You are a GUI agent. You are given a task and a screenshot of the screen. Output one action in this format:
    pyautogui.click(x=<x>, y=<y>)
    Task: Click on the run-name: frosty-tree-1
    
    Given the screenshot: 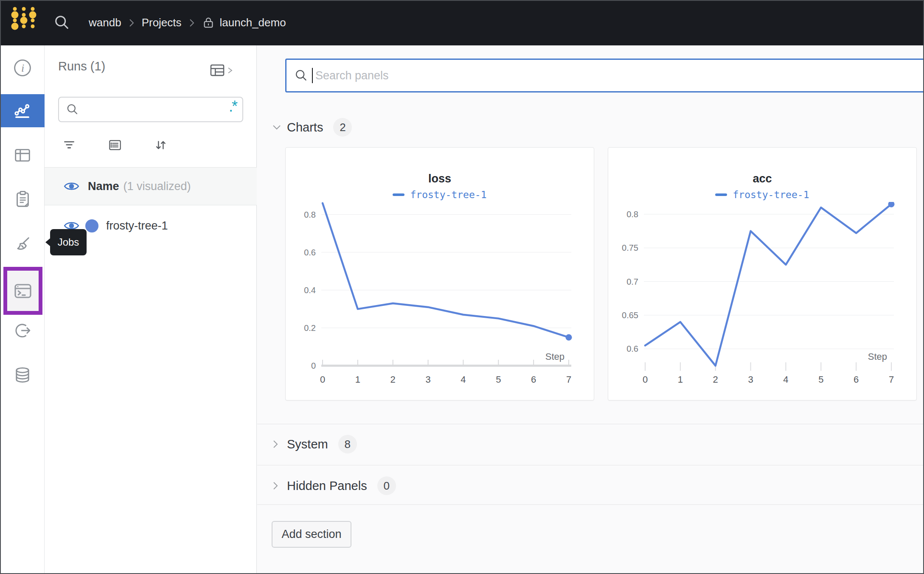 What is the action you would take?
    pyautogui.click(x=137, y=226)
    